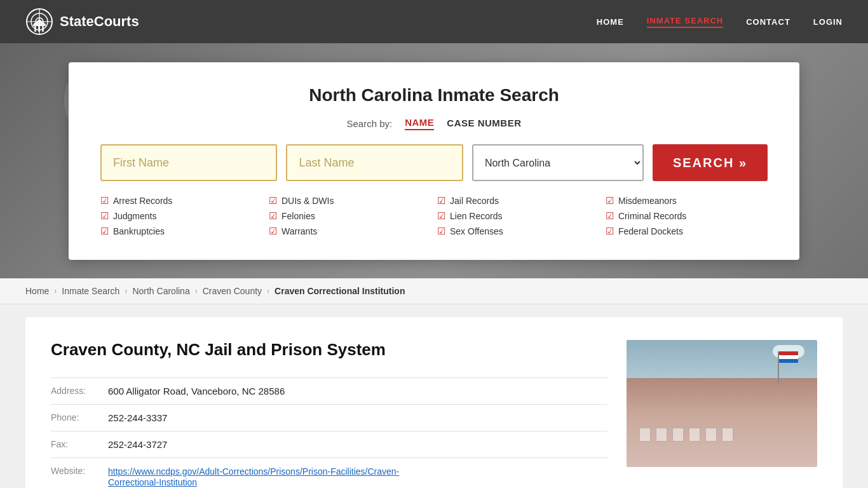 The width and height of the screenshot is (868, 488). Describe the element at coordinates (434, 95) in the screenshot. I see `card-title: North Carolina Inmate Search` at that location.